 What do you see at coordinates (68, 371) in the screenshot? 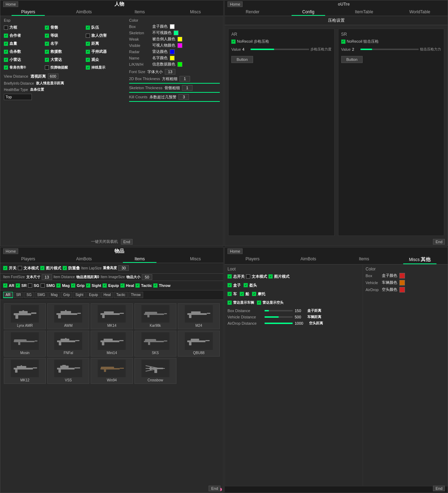
I see `item-vss: VSS` at bounding box center [68, 371].